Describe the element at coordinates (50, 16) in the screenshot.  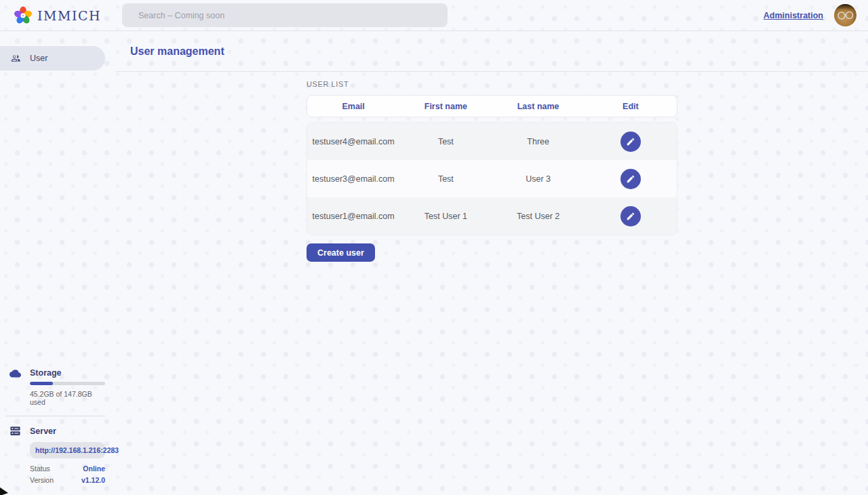
I see `app-logo: IMMICH` at that location.